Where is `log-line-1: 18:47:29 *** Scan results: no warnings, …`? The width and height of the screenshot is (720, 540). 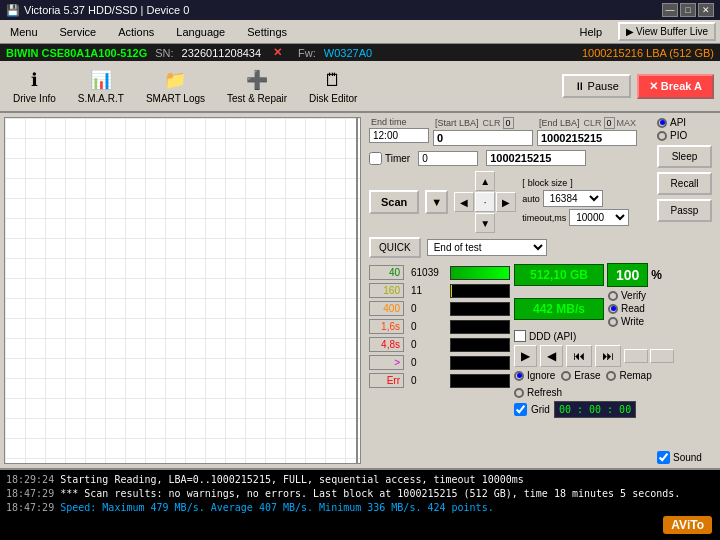
log-line-1: 18:47:29 *** Scan results: no warnings, … is located at coordinates (360, 494).